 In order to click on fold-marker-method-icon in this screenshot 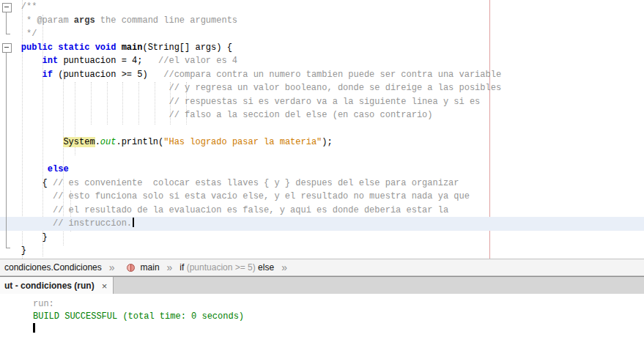, I will do `click(7, 48)`.